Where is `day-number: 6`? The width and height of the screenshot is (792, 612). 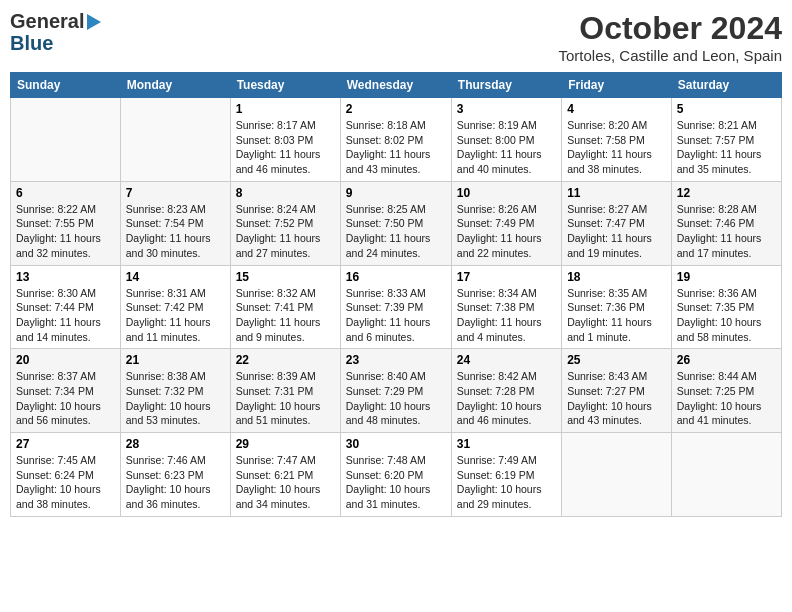 day-number: 6 is located at coordinates (66, 193).